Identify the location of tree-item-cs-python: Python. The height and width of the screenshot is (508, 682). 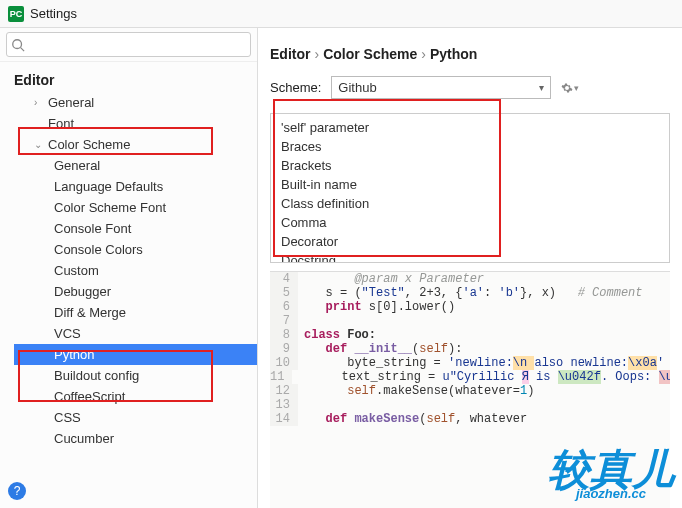
(136, 354).